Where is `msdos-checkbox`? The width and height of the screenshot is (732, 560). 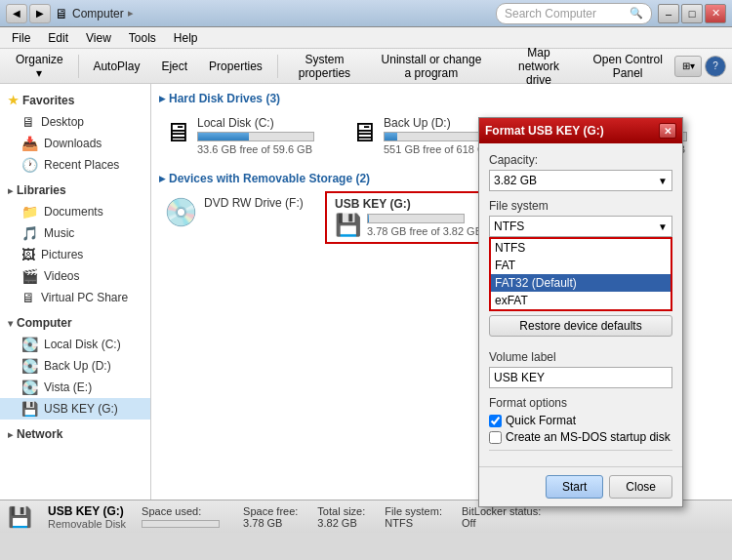 msdos-checkbox is located at coordinates (496, 437).